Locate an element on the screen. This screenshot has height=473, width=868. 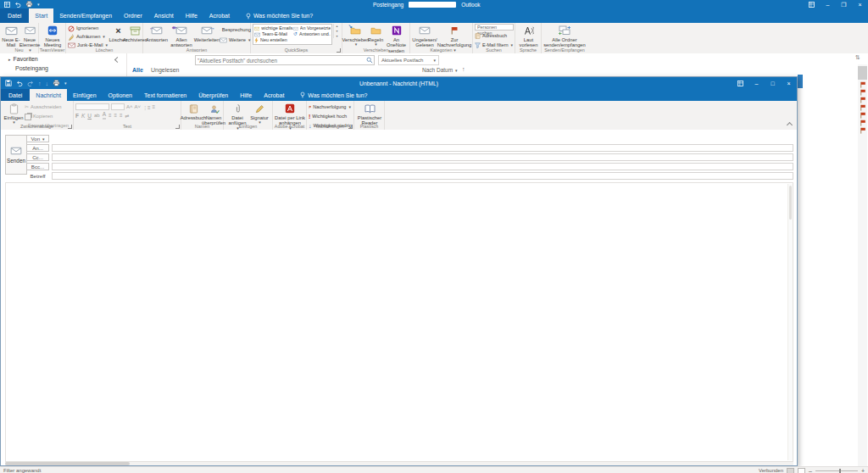
main-tell-me: Was möchten Sie tun? is located at coordinates (280, 15).